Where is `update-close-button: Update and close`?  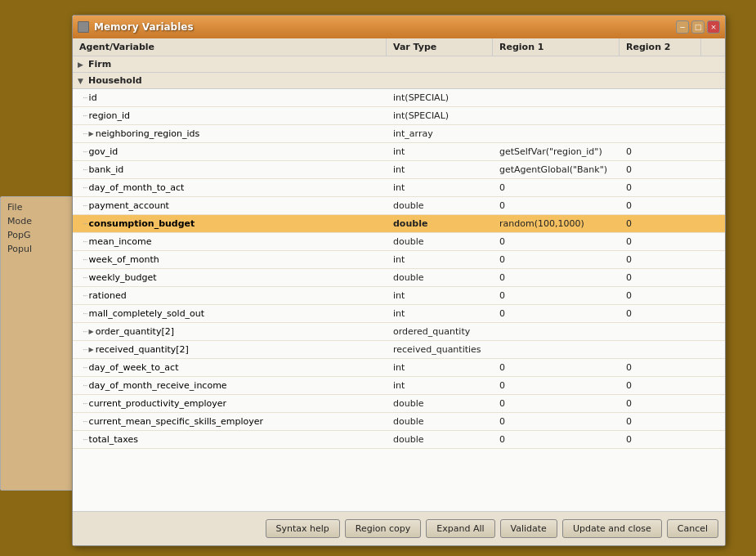 update-close-button: Update and close is located at coordinates (612, 528).